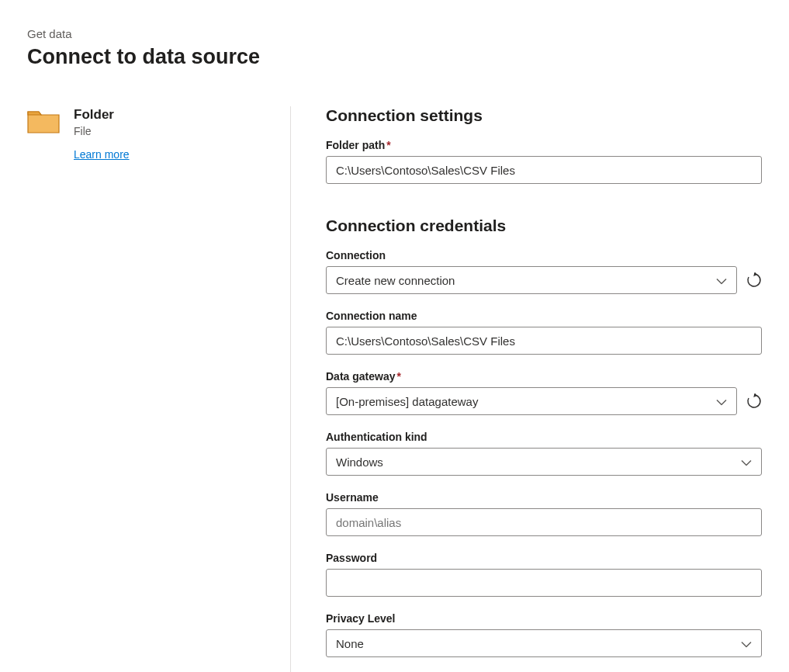 This screenshot has height=672, width=789. What do you see at coordinates (102, 154) in the screenshot?
I see `learn-more-link: Learn more` at bounding box center [102, 154].